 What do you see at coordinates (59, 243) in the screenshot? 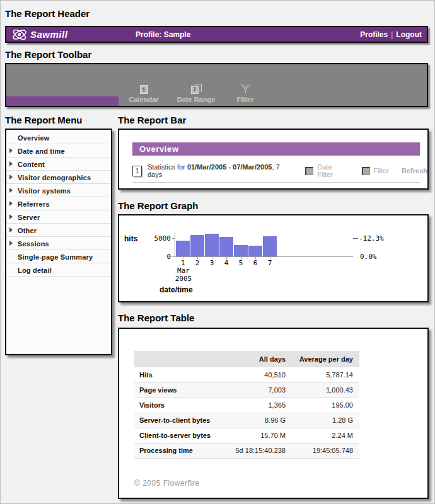
I see `menu-item-sessions: Sessions` at bounding box center [59, 243].